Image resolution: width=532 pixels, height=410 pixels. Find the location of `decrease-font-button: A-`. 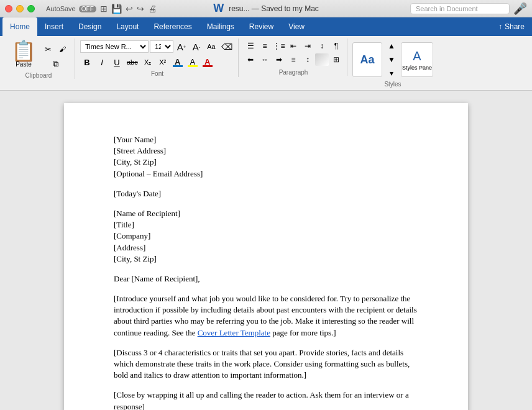

decrease-font-button: A- is located at coordinates (196, 47).